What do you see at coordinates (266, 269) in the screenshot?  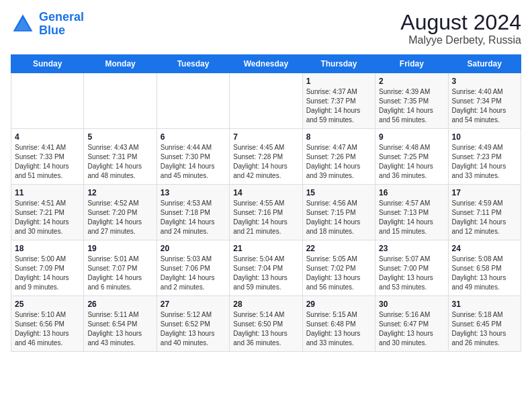 I see `week-row-4: 18Sunrise: 5:00 AM Sunset: 7:09 PM Dayli…` at bounding box center [266, 269].